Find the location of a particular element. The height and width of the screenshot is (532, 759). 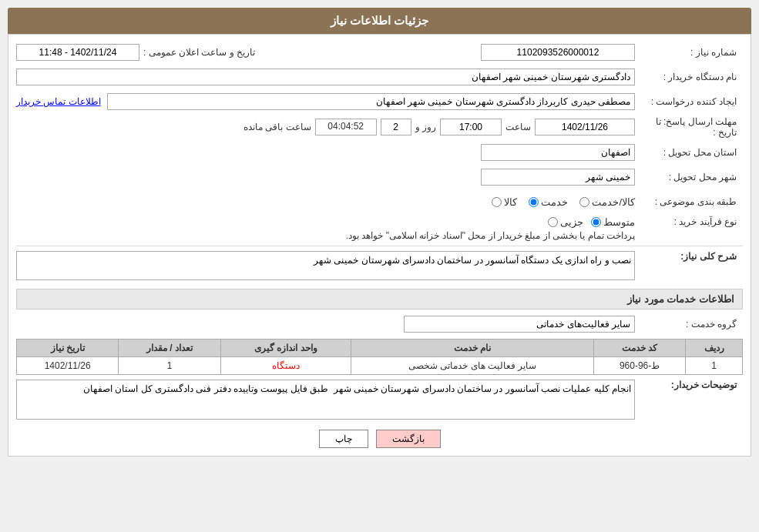

category-label: طبقه بندی موضوعی : is located at coordinates (689, 202).